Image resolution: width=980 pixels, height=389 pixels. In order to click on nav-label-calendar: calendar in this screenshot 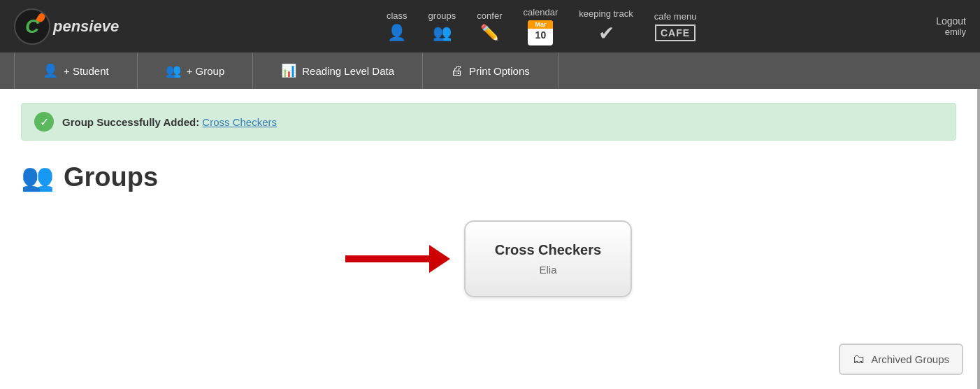, I will do `click(540, 13)`.